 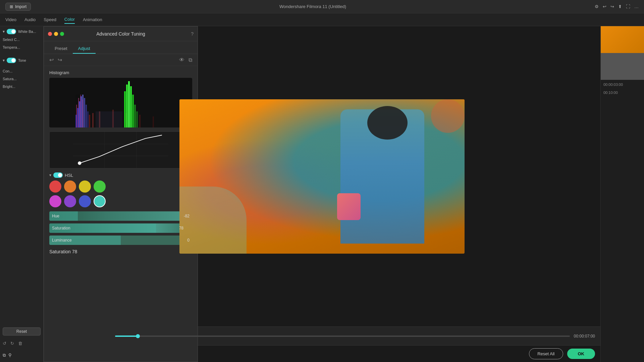 What do you see at coordinates (21, 47) in the screenshot?
I see `temperature-row: Tempera...` at bounding box center [21, 47].